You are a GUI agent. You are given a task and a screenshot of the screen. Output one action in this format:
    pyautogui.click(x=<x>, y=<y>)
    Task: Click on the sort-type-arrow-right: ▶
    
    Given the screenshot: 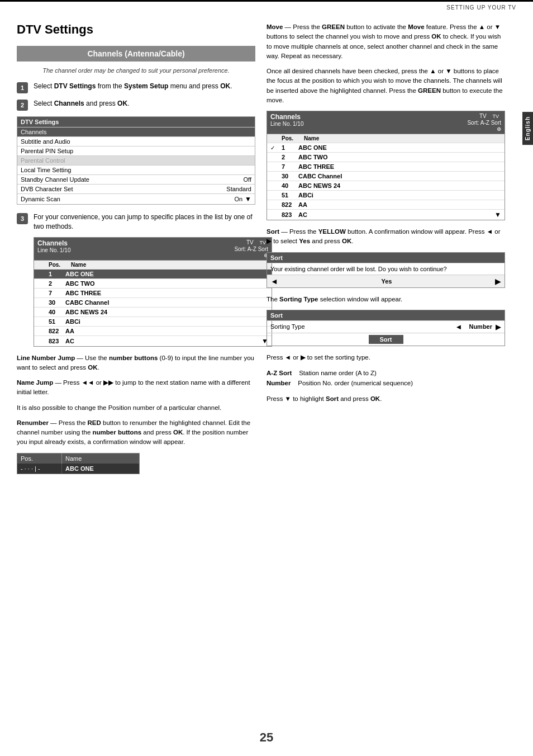 What is the action you would take?
    pyautogui.click(x=498, y=327)
    